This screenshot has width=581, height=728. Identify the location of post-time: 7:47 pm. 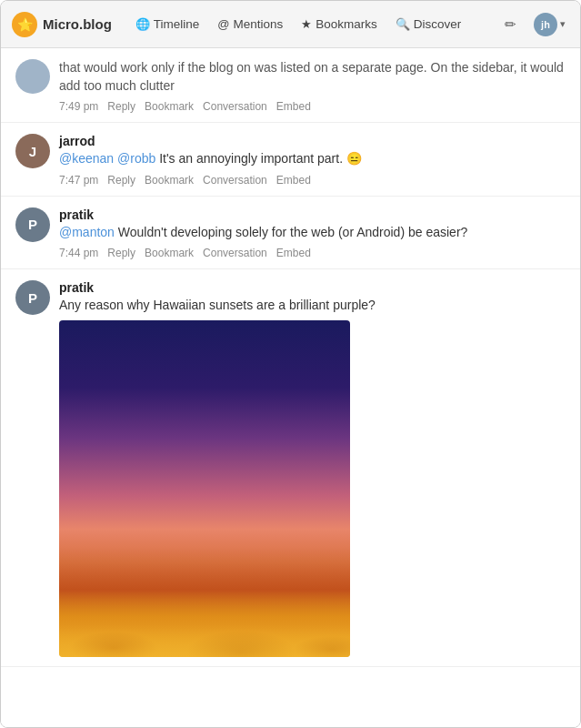
(78, 180).